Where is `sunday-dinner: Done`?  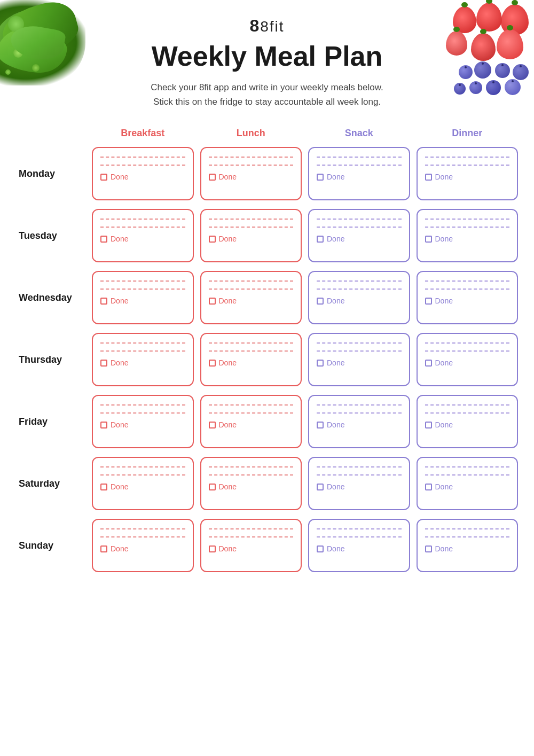 sunday-dinner: Done is located at coordinates (468, 545).